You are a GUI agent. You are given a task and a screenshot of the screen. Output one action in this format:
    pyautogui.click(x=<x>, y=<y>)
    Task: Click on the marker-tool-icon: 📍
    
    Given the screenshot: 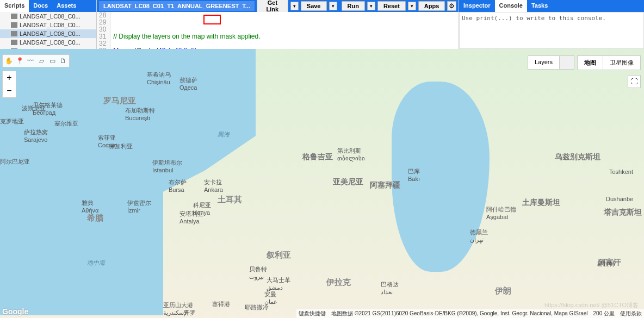 What is the action you would take?
    pyautogui.click(x=20, y=61)
    